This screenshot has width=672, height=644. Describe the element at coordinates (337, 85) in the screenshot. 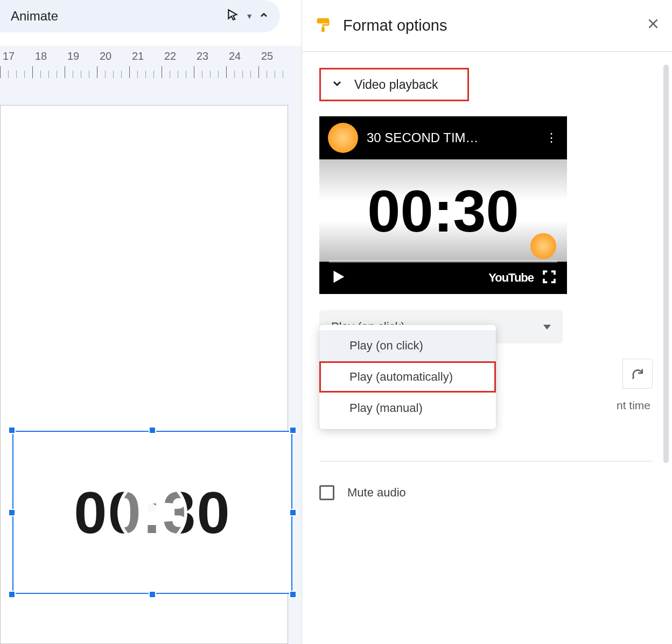

I see `chevron-down-icon` at that location.